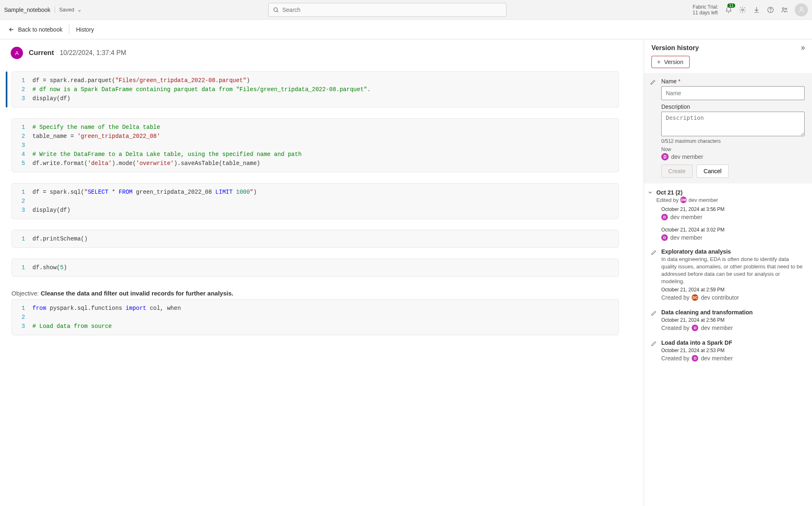 This screenshot has width=812, height=506. What do you see at coordinates (728, 350) in the screenshot?
I see `named-version-item: Load data into a Spark DF October 21, 20…` at bounding box center [728, 350].